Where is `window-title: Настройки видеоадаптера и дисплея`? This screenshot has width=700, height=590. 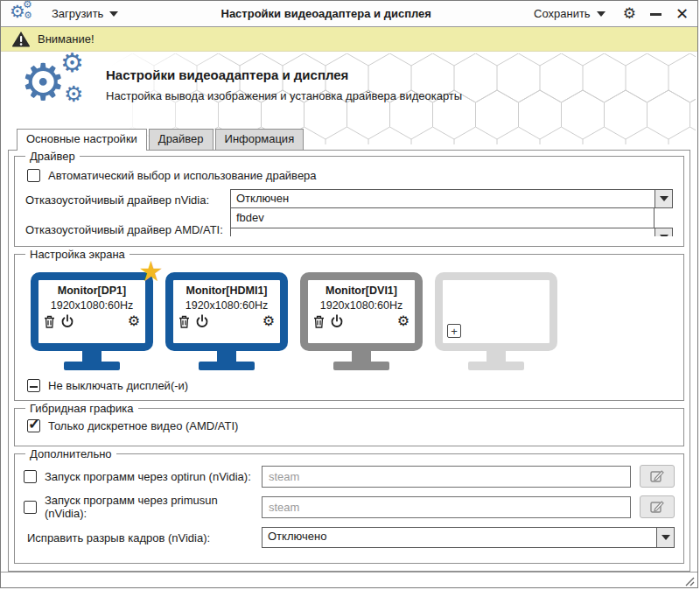
window-title: Настройки видеоадаптера и дисплея is located at coordinates (326, 14).